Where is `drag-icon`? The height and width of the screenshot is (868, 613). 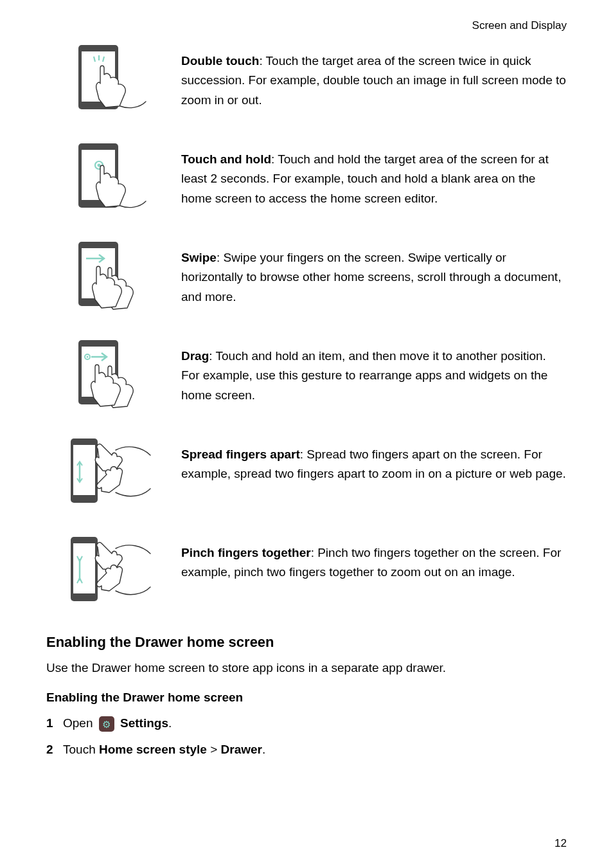
drag-icon is located at coordinates (114, 375).